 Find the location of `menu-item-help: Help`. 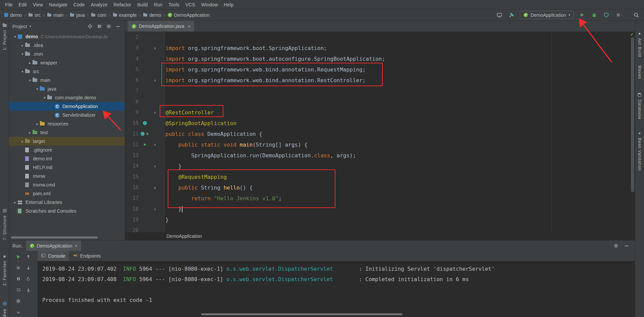

menu-item-help: Help is located at coordinates (229, 5).